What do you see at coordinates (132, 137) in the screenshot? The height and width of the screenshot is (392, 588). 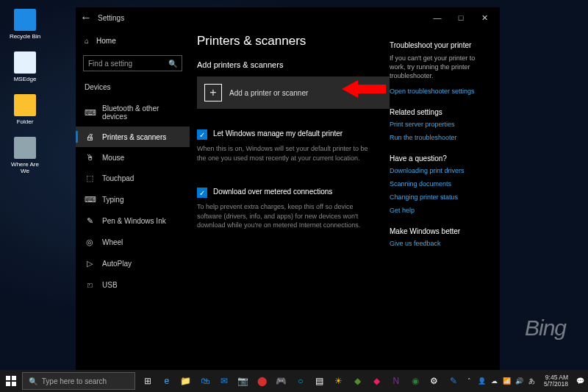 I see `sidebar-item-printers: 🖨Printers & scanners` at bounding box center [132, 137].